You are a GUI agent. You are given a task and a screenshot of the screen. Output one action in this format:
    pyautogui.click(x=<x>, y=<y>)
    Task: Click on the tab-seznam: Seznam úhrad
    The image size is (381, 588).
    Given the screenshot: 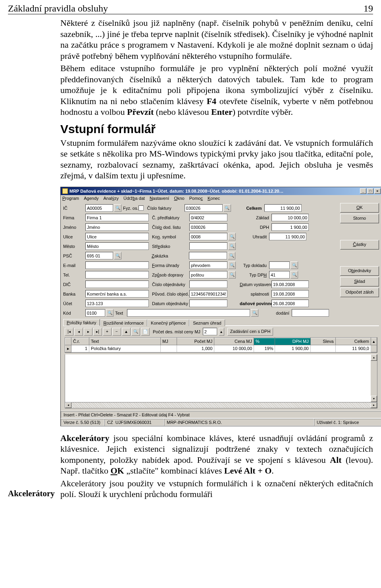 What is the action you would take?
    pyautogui.click(x=207, y=323)
    